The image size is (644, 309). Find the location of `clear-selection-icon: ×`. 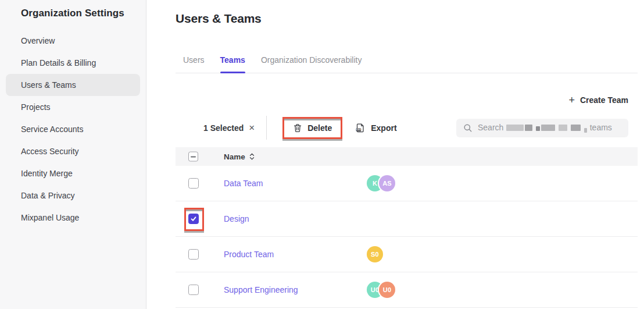

clear-selection-icon: × is located at coordinates (252, 128).